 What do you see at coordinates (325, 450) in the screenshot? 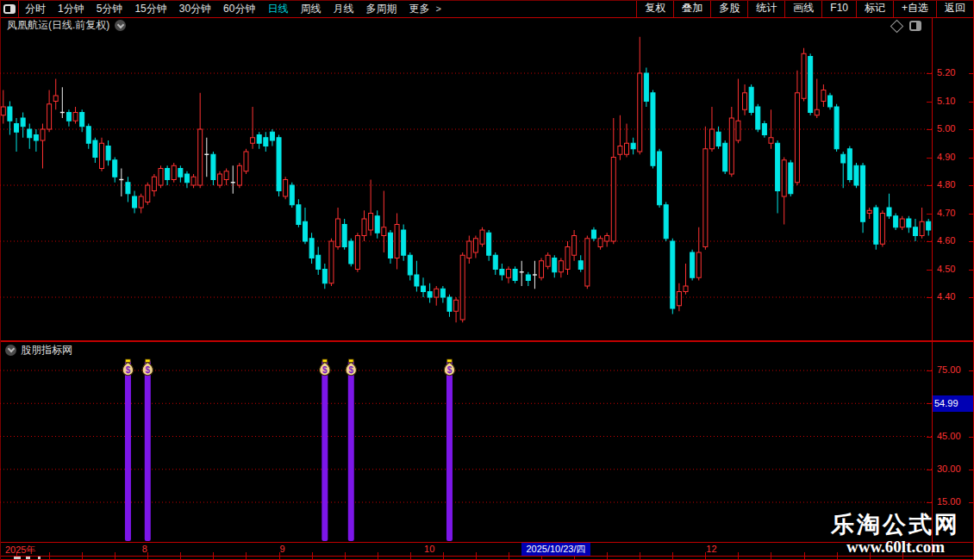
I see `signal-bar-2: $` at bounding box center [325, 450].